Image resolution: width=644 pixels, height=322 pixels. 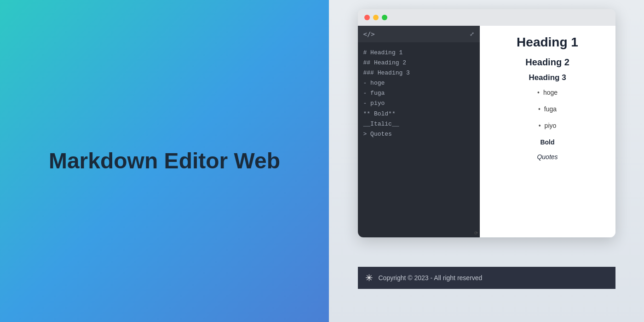 I want to click on editor-textarea-area: # Heading 1 ## Heading 2 ### Heading 3 -…, so click(x=419, y=140).